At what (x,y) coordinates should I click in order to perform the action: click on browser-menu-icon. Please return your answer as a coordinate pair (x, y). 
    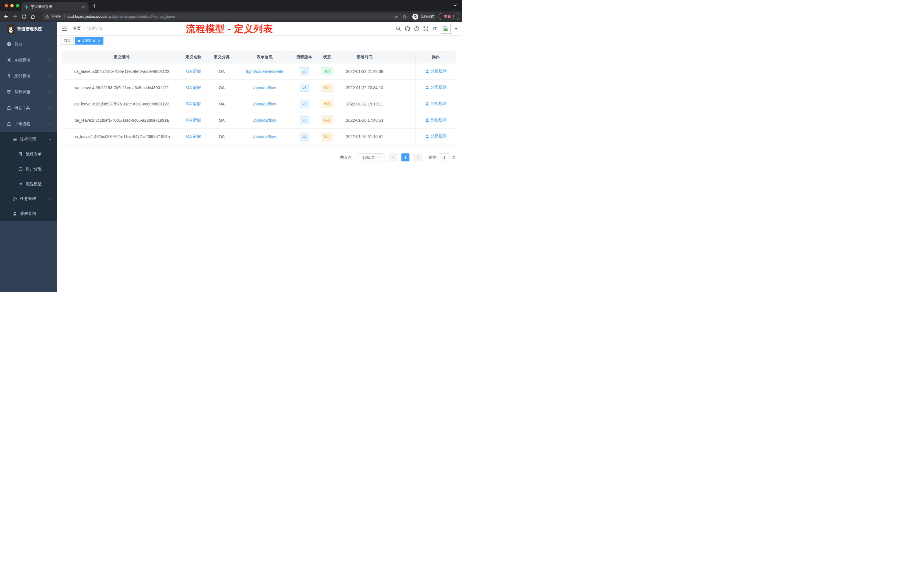
    Looking at the image, I should click on (454, 17).